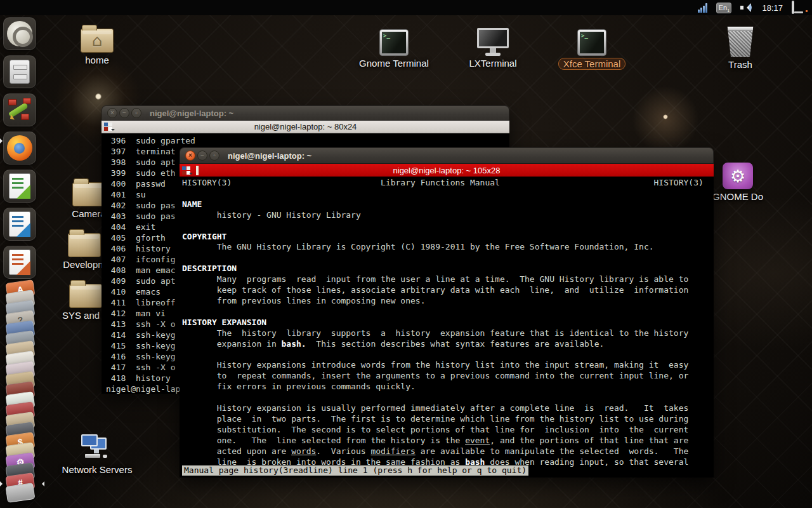 This screenshot has height=508, width=812. Describe the element at coordinates (97, 454) in the screenshot. I see `desktop-icon-network-servers: Network Servers` at that location.